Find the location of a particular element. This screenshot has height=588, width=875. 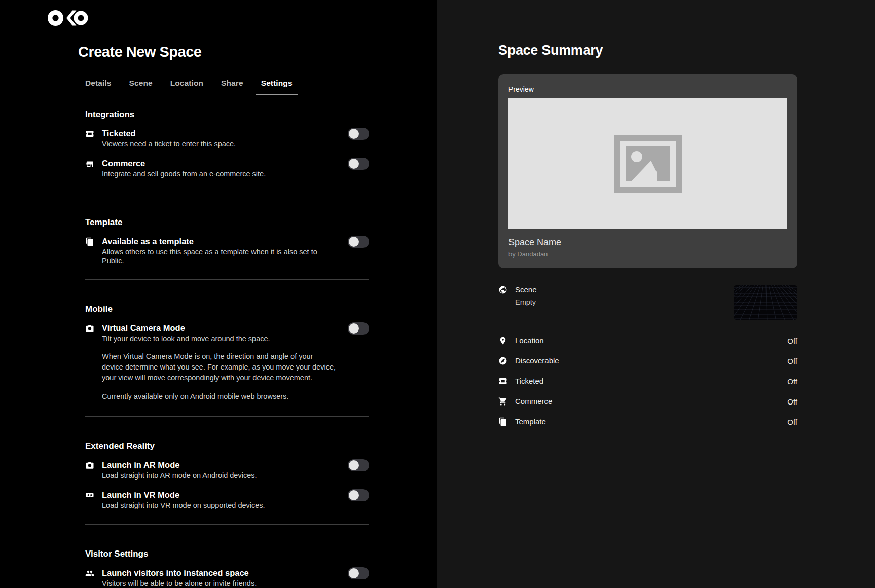

ticketed-toggle is located at coordinates (358, 134).